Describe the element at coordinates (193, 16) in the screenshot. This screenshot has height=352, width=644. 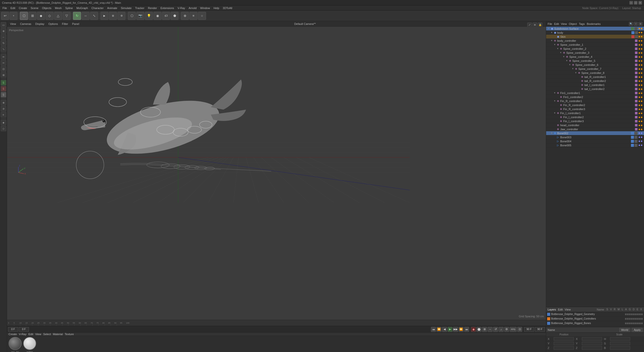
I see `floor-button: ≡` at that location.